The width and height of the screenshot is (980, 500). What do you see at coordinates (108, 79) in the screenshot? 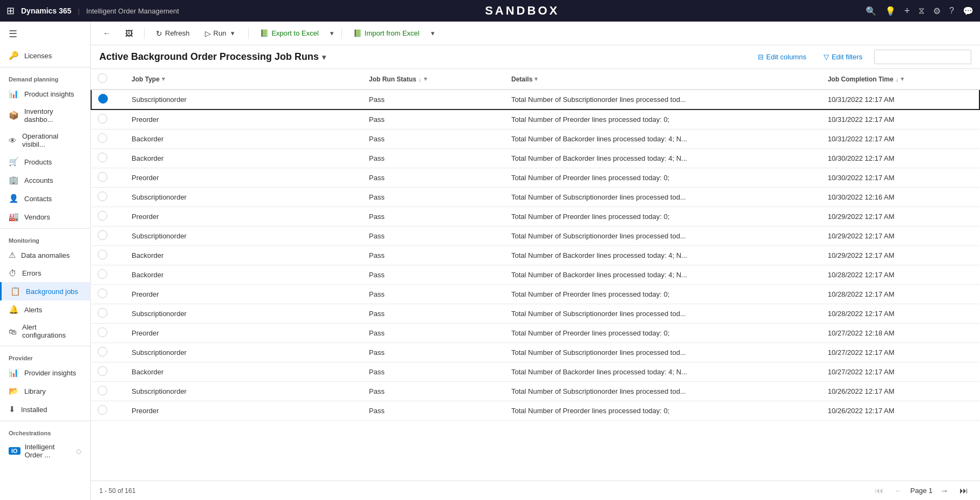
I see `header-checkbox` at bounding box center [108, 79].